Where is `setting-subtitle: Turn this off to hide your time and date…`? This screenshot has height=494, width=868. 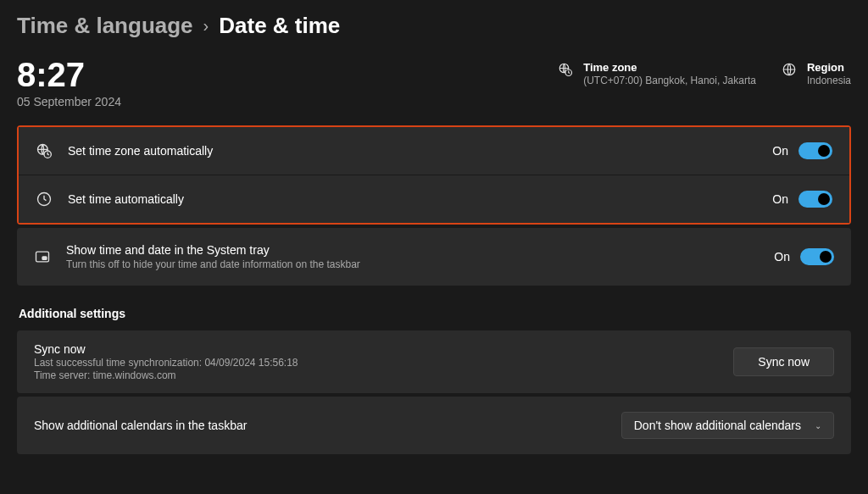 setting-subtitle: Turn this off to hide your time and date… is located at coordinates (412, 264).